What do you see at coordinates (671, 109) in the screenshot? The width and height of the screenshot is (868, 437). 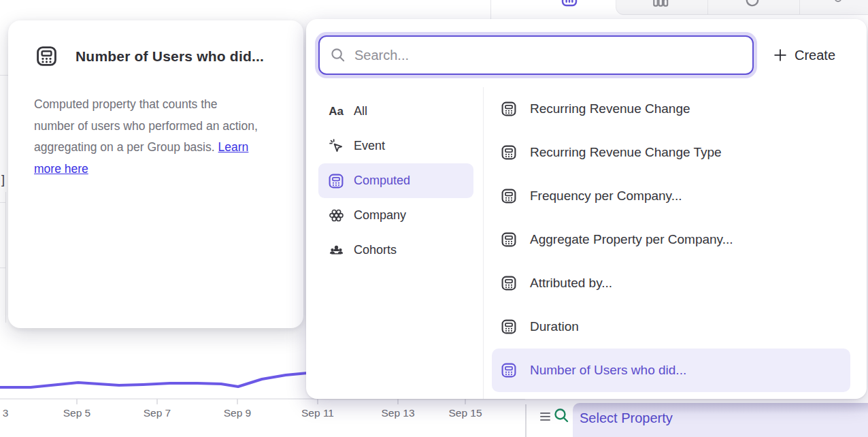 I see `property-item: Recurring Revenue Change` at bounding box center [671, 109].